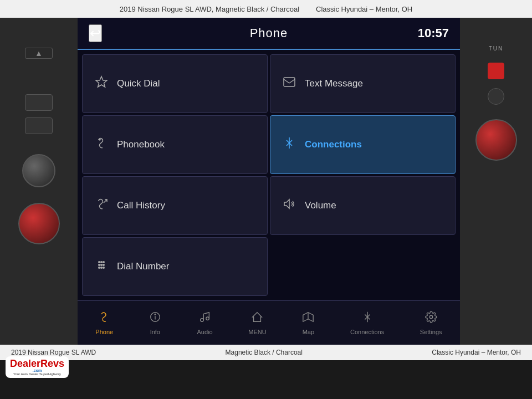 The width and height of the screenshot is (532, 399). Describe the element at coordinates (269, 323) in the screenshot. I see `nav-bar: PhoneInfoAudioMENUMapConnectionsSettings` at that location.